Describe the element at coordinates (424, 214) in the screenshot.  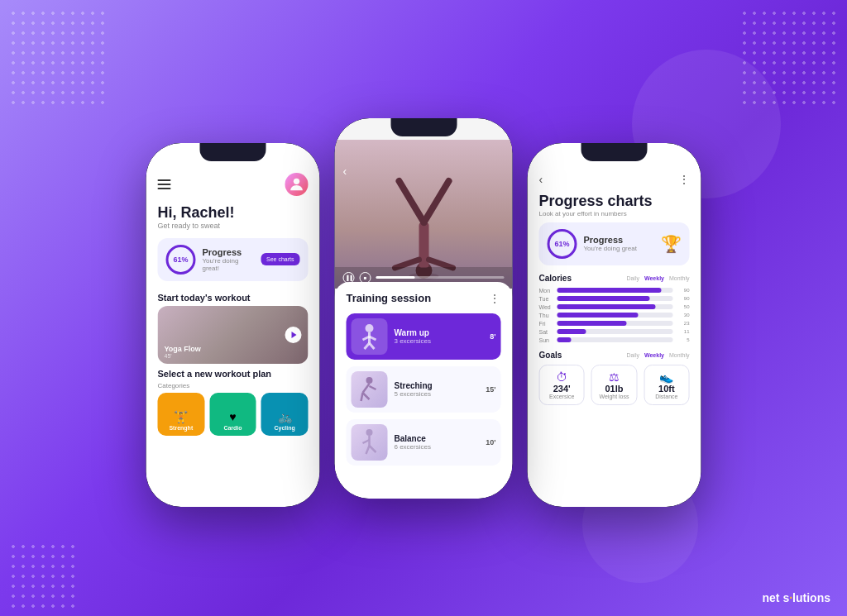
I see `video-figure` at that location.